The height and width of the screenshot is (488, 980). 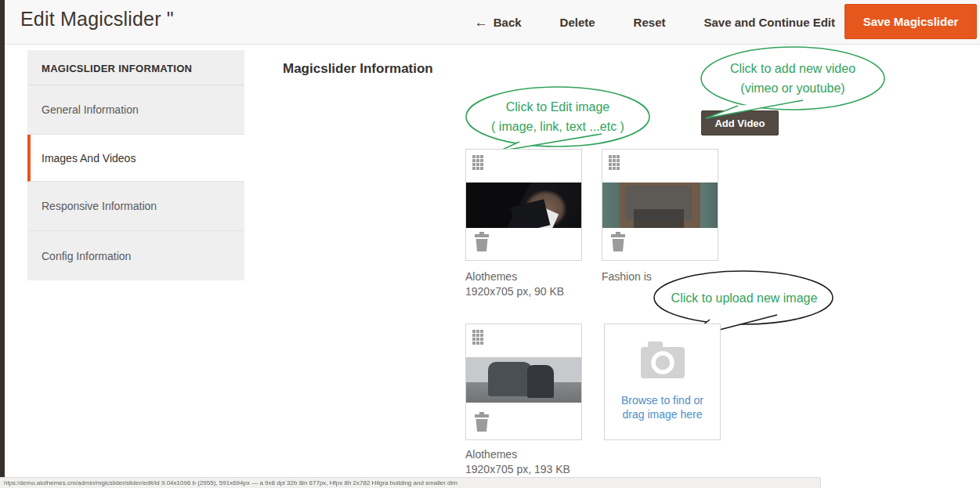 I want to click on slide-meta: 1920x705 px, 193 KB, so click(x=532, y=469).